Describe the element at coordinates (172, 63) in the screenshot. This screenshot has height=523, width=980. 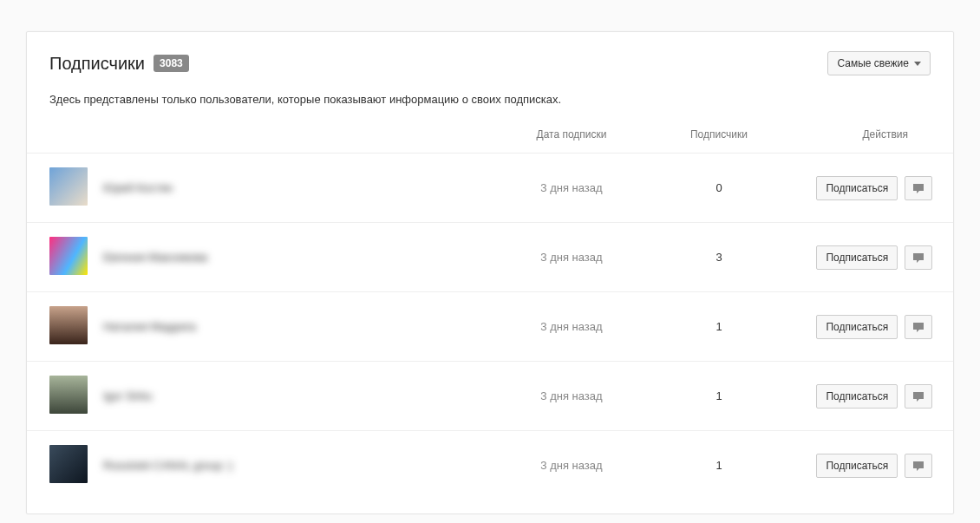
I see `subscriber-count-badge: 3083` at that location.